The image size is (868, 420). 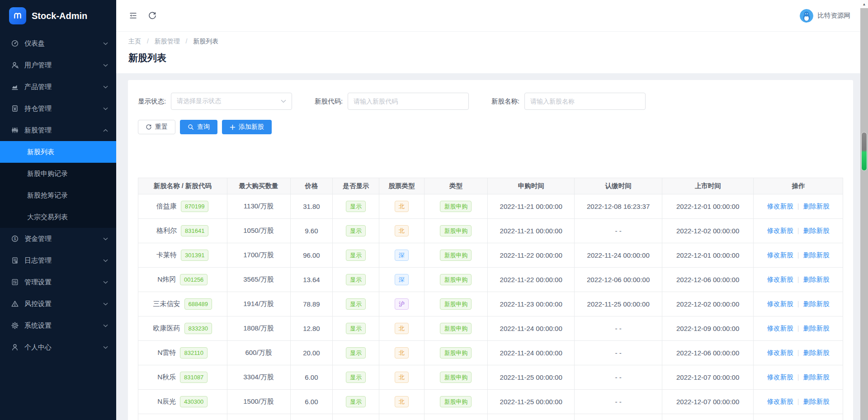 What do you see at coordinates (329, 101) in the screenshot?
I see `code-filter-label: 新股代码:` at bounding box center [329, 101].